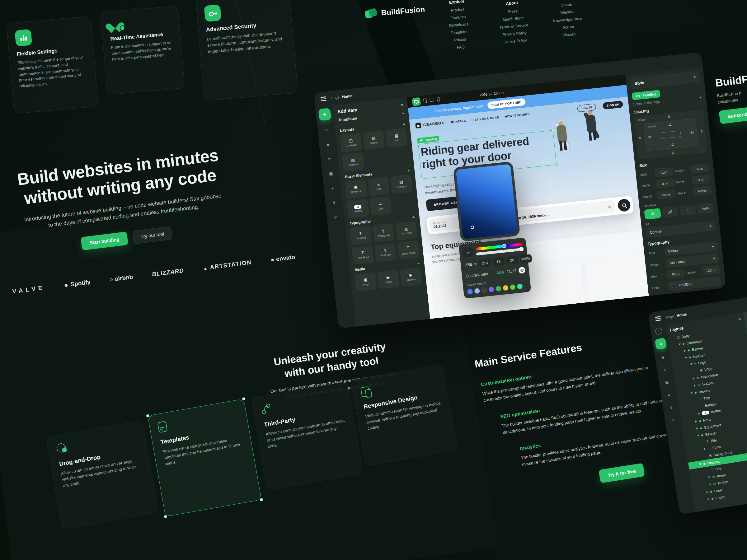 This screenshot has width=747, height=560. What do you see at coordinates (366, 282) in the screenshot?
I see `element-tile: Image` at bounding box center [366, 282].